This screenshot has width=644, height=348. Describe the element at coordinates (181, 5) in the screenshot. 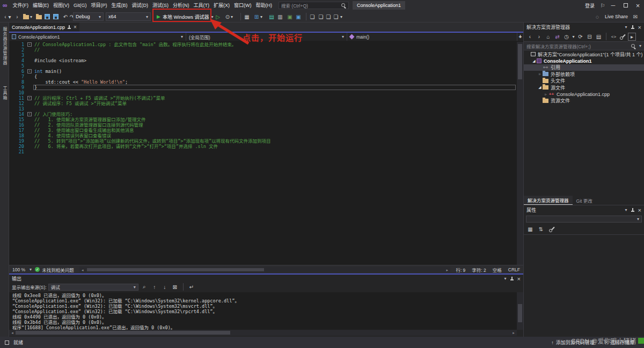

I see `menu-item: 分析(N)` at that location.